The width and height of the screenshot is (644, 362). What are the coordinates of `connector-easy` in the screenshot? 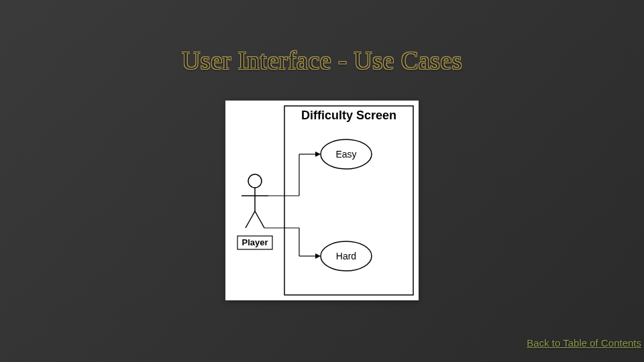 It's located at (294, 174).